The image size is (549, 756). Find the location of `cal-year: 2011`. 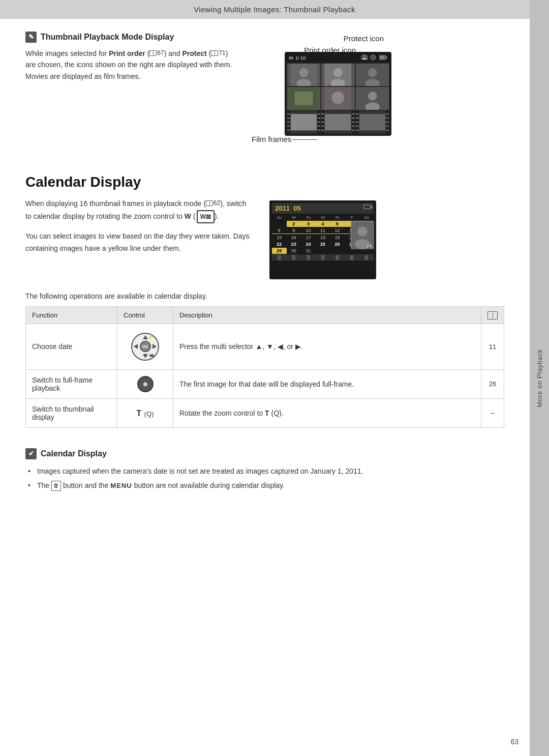

cal-year: 2011 is located at coordinates (283, 209).